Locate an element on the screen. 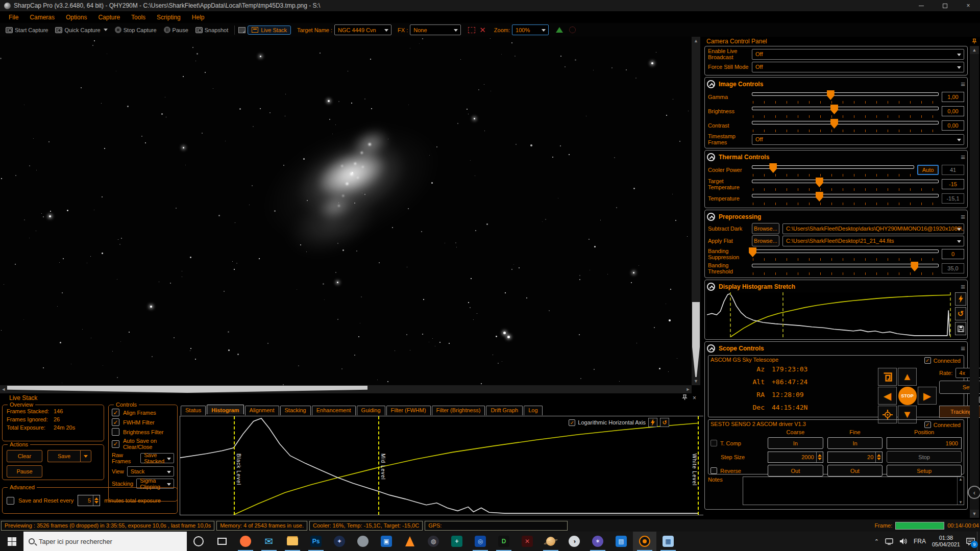 The height and width of the screenshot is (551, 980). tab-filter-brightness-: Filter (Brightness) is located at coordinates (458, 410).